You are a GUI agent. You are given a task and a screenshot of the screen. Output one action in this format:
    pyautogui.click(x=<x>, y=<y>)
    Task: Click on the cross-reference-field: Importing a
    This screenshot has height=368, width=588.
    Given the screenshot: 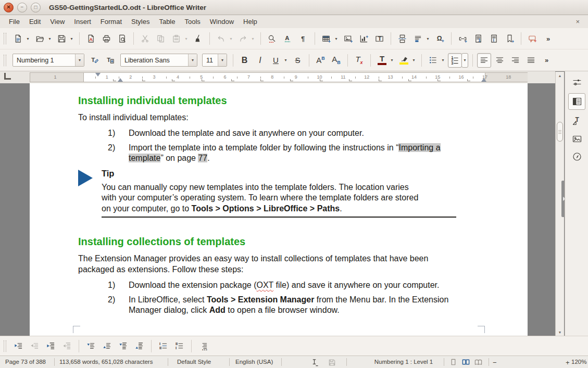 What is the action you would take?
    pyautogui.click(x=419, y=148)
    